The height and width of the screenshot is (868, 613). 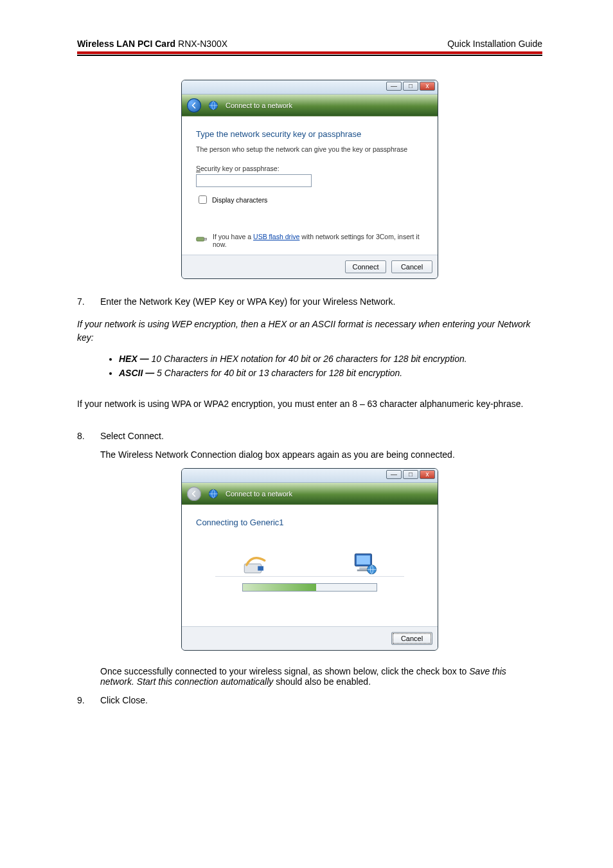 What do you see at coordinates (310, 149) in the screenshot?
I see `dialog-subtext: The person who setup the network can giv…` at bounding box center [310, 149].